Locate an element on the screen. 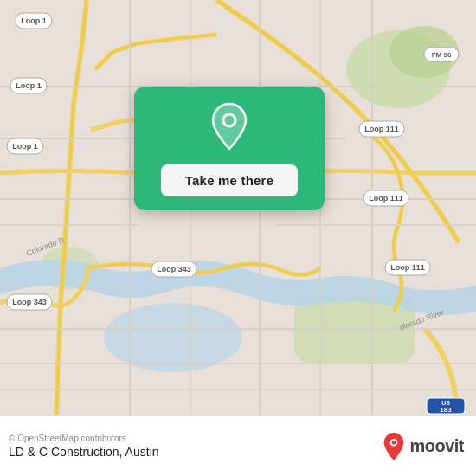 The height and width of the screenshot is (476, 476). location-name: LD & C Construction, Austin is located at coordinates (84, 452).